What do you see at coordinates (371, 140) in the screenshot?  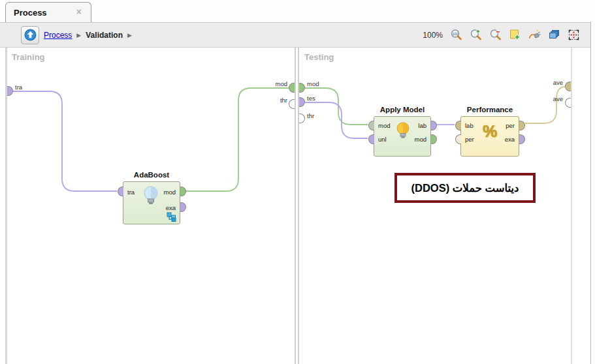 I see `applymodel-in-port-unl` at bounding box center [371, 140].